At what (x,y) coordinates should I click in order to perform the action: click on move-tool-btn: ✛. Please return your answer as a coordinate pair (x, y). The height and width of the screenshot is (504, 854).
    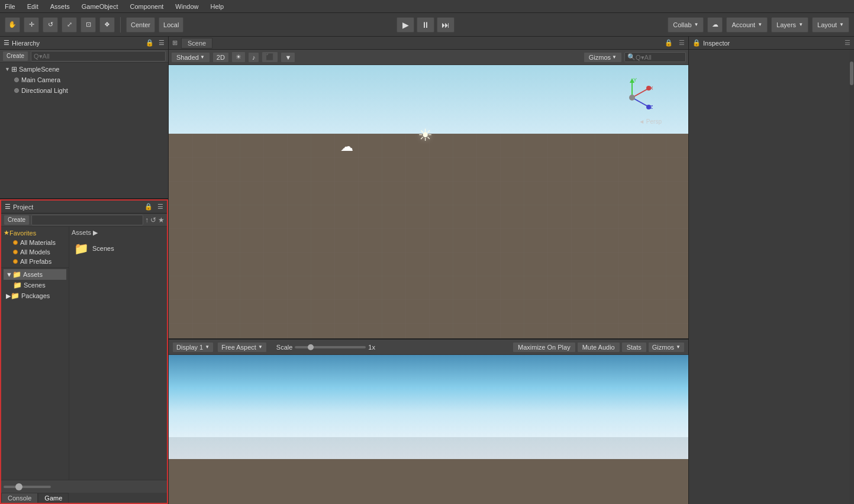
    Looking at the image, I should click on (31, 25).